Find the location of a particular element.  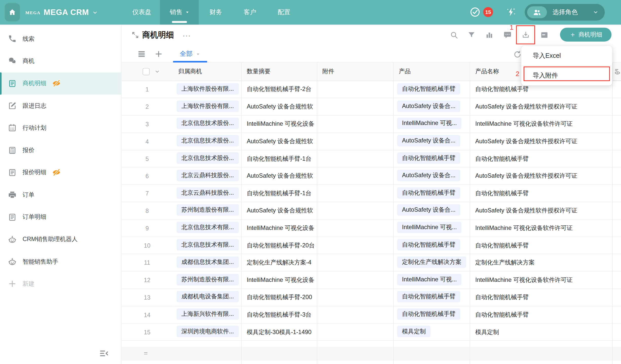

tab-all: 全部 is located at coordinates (190, 54).